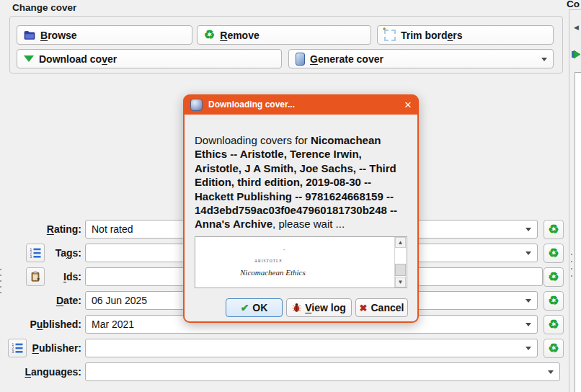 The height and width of the screenshot is (392, 581). Describe the element at coordinates (401, 270) in the screenshot. I see `scroll-thumb` at that location.